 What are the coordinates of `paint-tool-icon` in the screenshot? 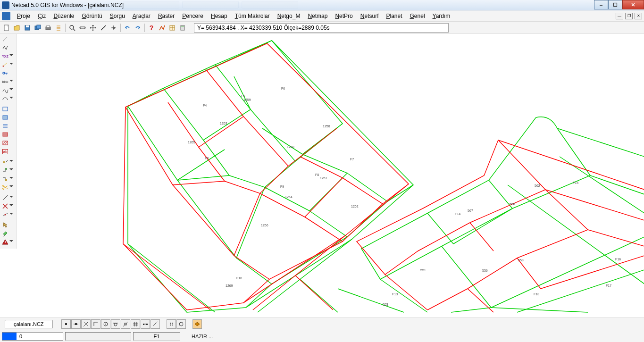 It's located at (5, 234).